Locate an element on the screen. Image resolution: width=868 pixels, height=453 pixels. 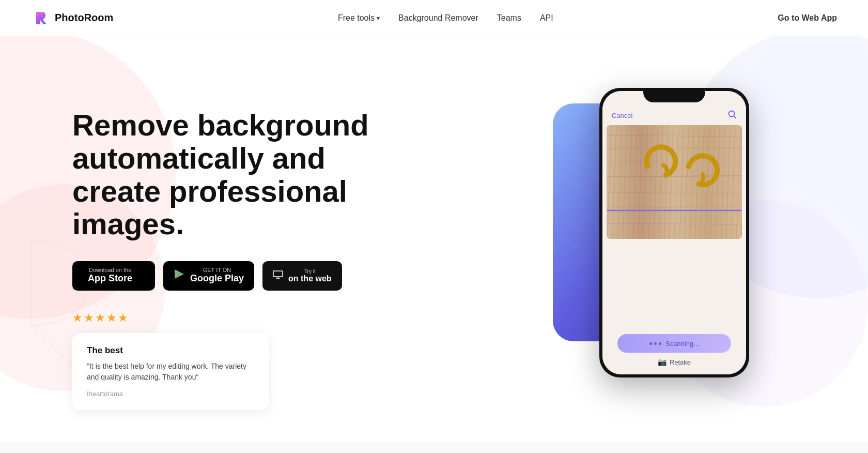
nav-api: API is located at coordinates (547, 18).